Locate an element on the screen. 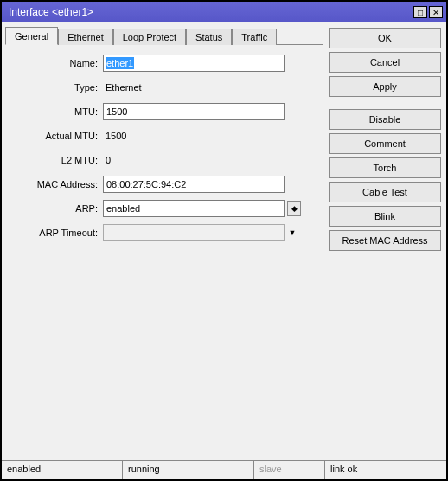  blink-button: Blink is located at coordinates (385, 216).